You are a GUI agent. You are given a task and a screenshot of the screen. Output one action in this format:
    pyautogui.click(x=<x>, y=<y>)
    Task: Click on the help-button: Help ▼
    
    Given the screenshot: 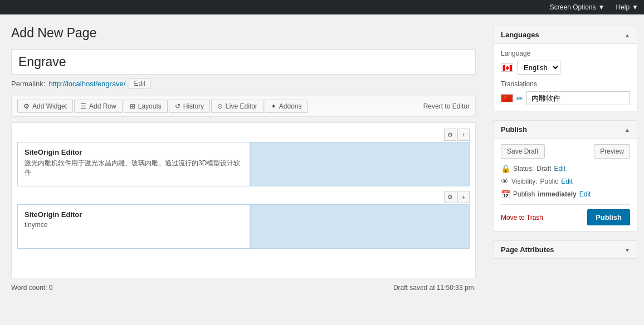 What is the action you would take?
    pyautogui.click(x=627, y=7)
    